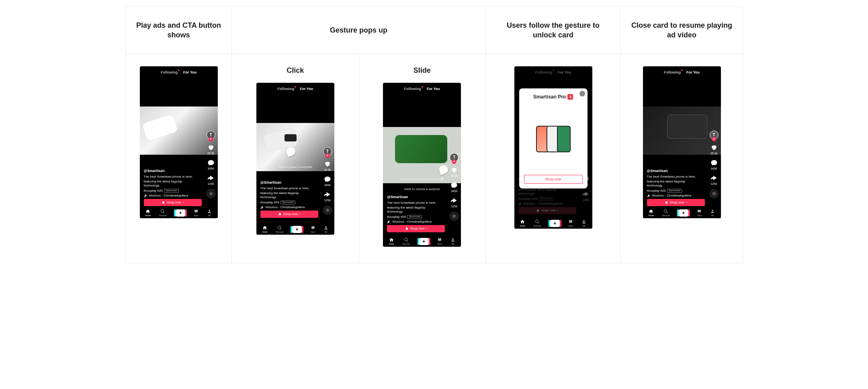 This screenshot has height=389, width=868. Describe the element at coordinates (714, 184) in the screenshot. I see `share-count: 1256` at that location.